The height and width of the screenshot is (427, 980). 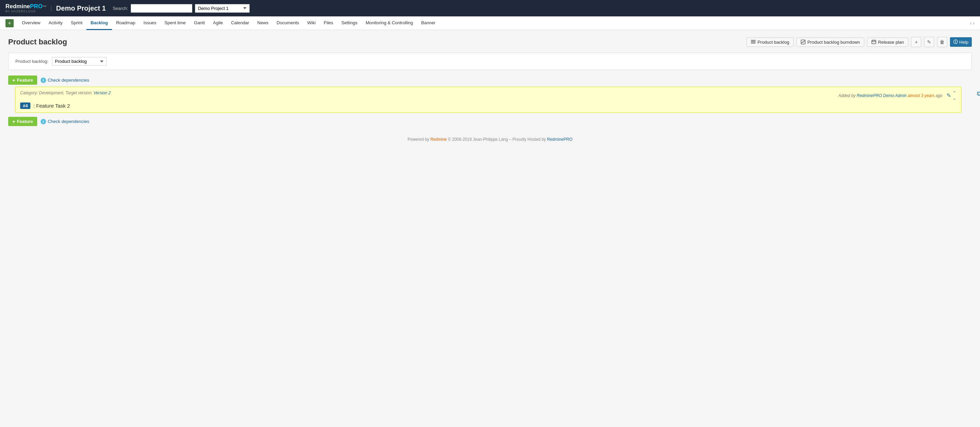 What do you see at coordinates (770, 42) in the screenshot?
I see `product-backlog-button: Product backlog` at bounding box center [770, 42].